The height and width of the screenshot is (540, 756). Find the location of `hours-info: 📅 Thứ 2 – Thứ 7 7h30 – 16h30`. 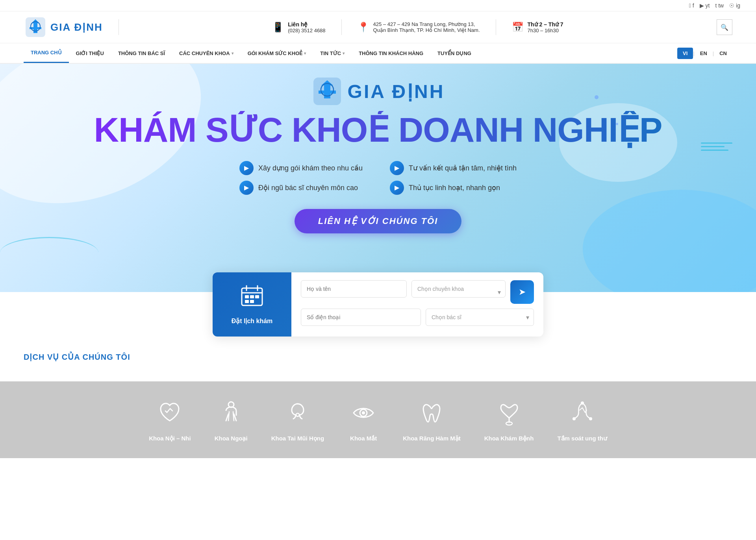

hours-info: 📅 Thứ 2 – Thứ 7 7h30 – 16h30 is located at coordinates (538, 28).